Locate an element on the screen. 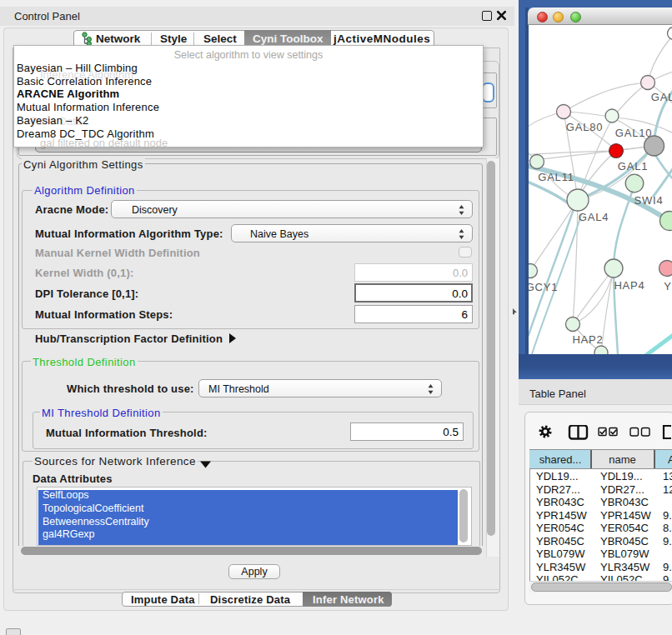 Image resolution: width=672 pixels, height=635 pixels. svg-text: GAL4 is located at coordinates (594, 217).